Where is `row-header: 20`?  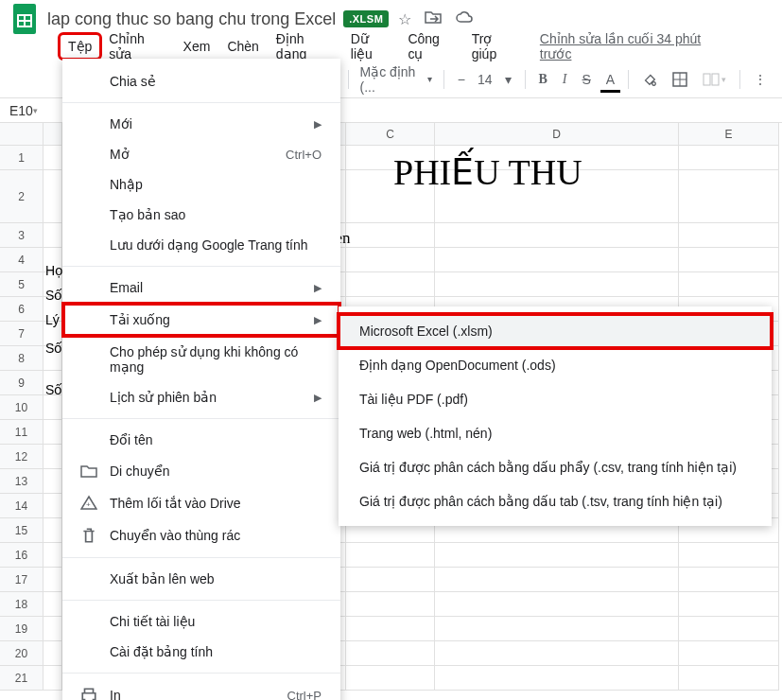 row-header: 20 is located at coordinates (22, 654).